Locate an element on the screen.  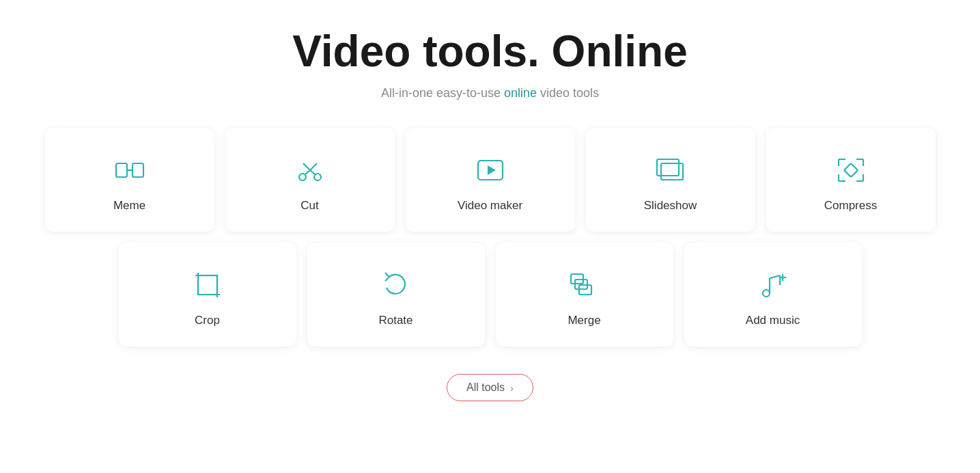
merge-icon is located at coordinates (585, 285).